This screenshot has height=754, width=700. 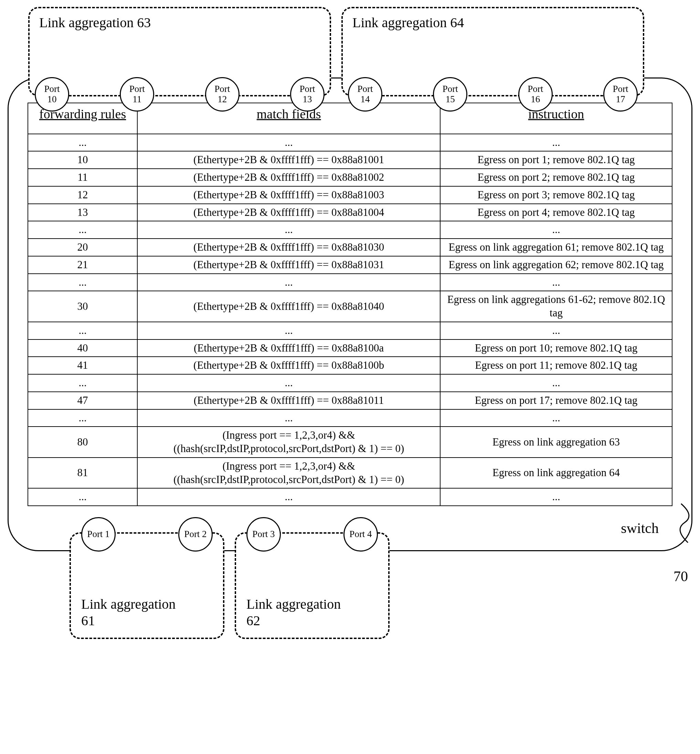 What do you see at coordinates (556, 247) in the screenshot?
I see `cell-instr: Egress on link aggregation 61; remove 80…` at bounding box center [556, 247].